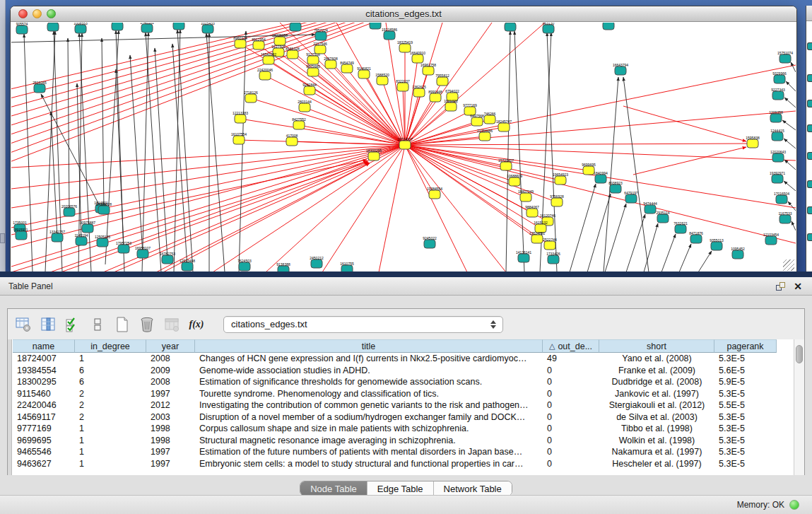 This screenshot has height=514, width=812. Describe the element at coordinates (44, 452) in the screenshot. I see `cell-name: 9465546` at that location.